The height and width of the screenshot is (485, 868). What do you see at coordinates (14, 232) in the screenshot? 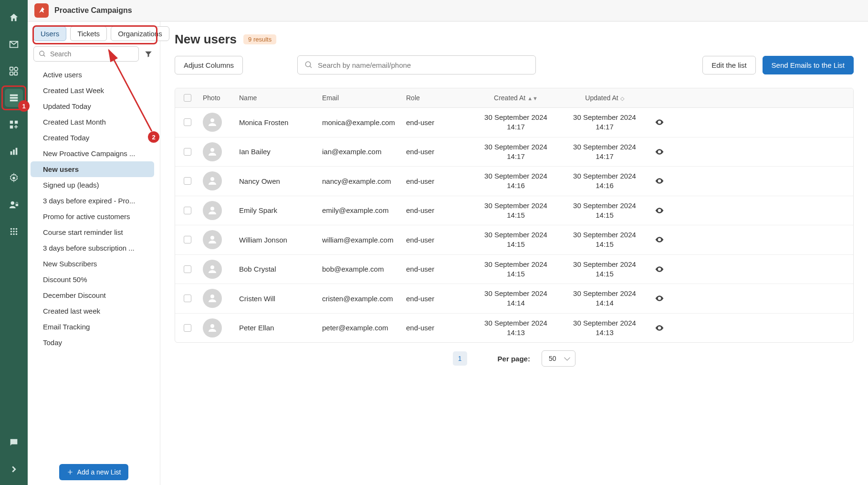
I see `nav-apps-icon` at bounding box center [14, 232].